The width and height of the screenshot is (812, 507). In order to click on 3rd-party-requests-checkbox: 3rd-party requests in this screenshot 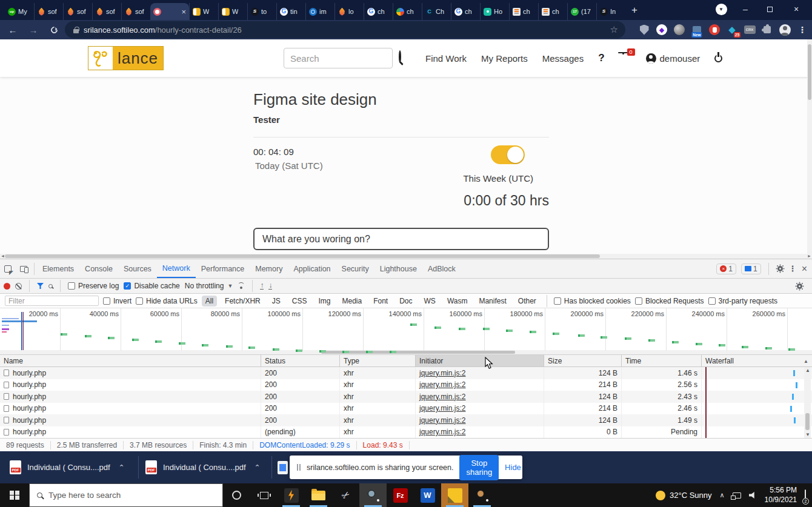, I will do `click(743, 301)`.